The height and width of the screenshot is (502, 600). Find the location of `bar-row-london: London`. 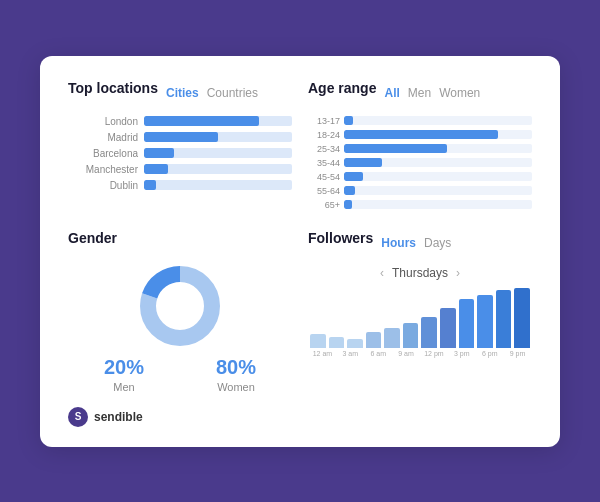

bar-row-london: London is located at coordinates (180, 122).